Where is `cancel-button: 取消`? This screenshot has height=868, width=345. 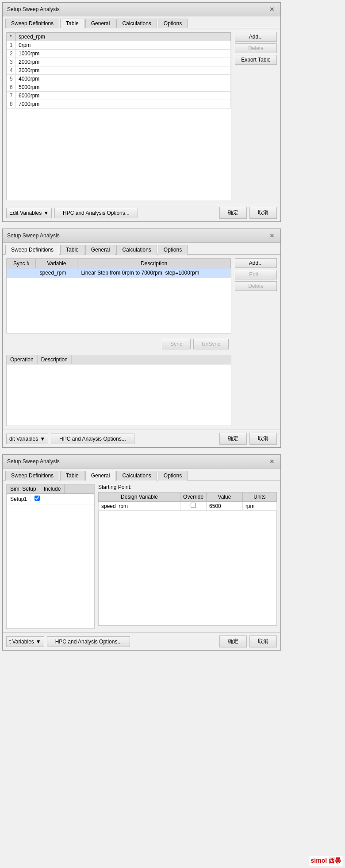
cancel-button: 取消 is located at coordinates (263, 213).